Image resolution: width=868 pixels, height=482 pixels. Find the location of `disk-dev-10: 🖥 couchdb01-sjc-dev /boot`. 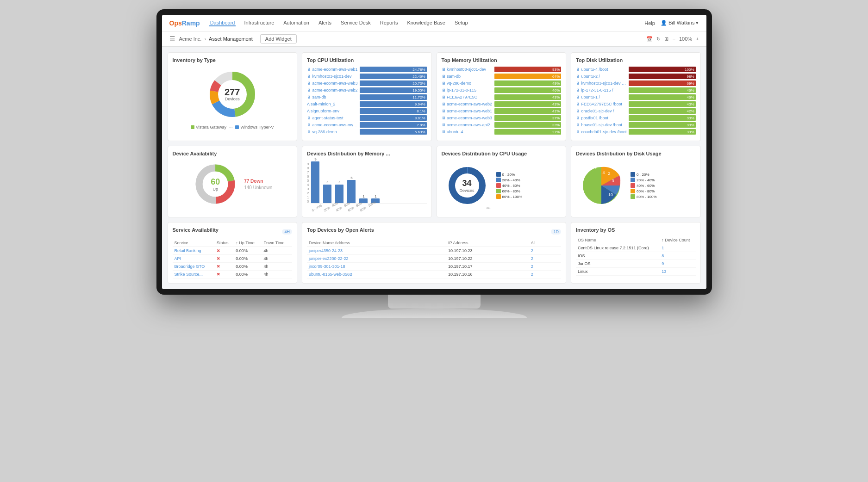

disk-dev-10: 🖥 couchdb01-sjc-dev /boot is located at coordinates (601, 132).